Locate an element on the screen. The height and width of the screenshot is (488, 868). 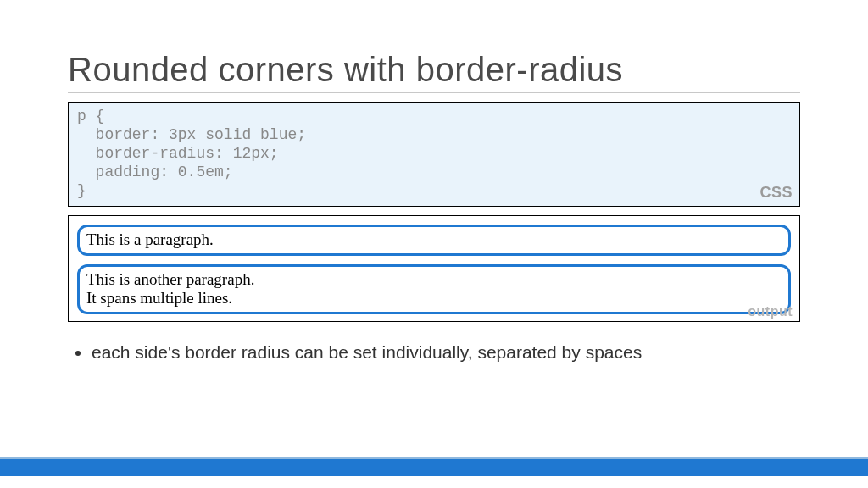
demo-paragraph-1: This is a paragraph. is located at coordinates (434, 241).